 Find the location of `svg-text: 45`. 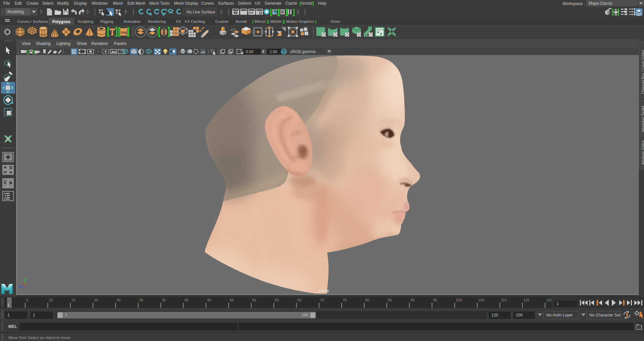

svg-text: 45 is located at coordinates (209, 300).